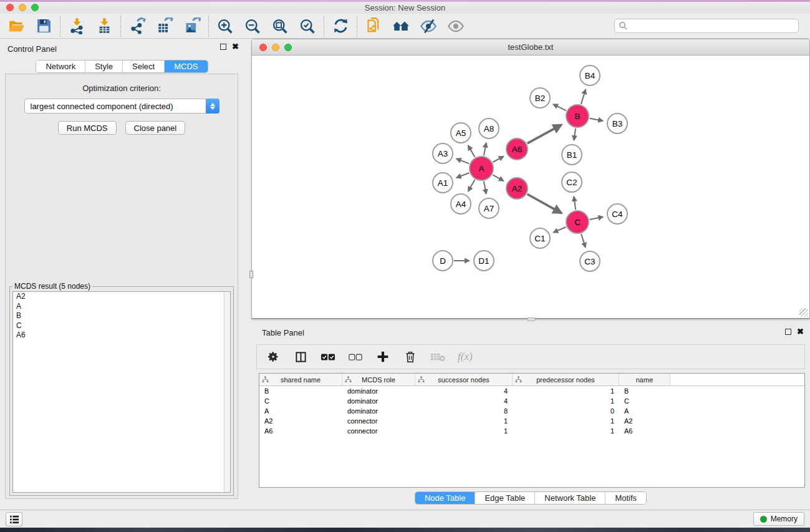  What do you see at coordinates (340, 26) in the screenshot?
I see `apply-layout-icon` at bounding box center [340, 26].